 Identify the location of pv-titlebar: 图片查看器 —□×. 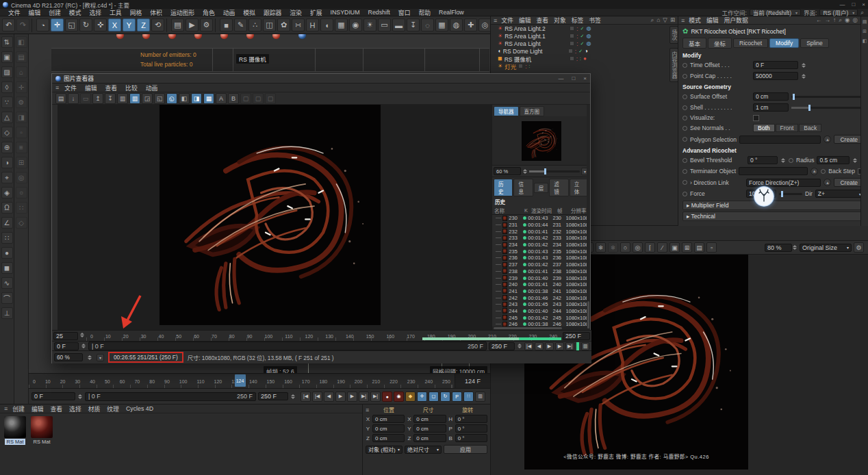
(321, 79).